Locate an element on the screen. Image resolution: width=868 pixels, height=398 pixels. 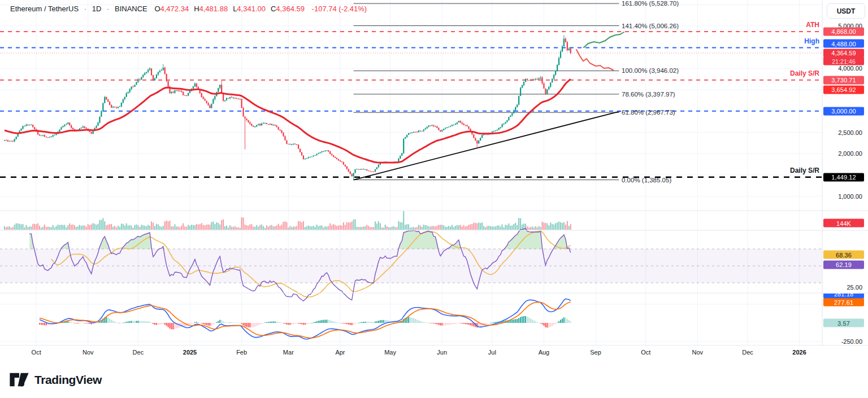
macd-line is located at coordinates (305, 318).